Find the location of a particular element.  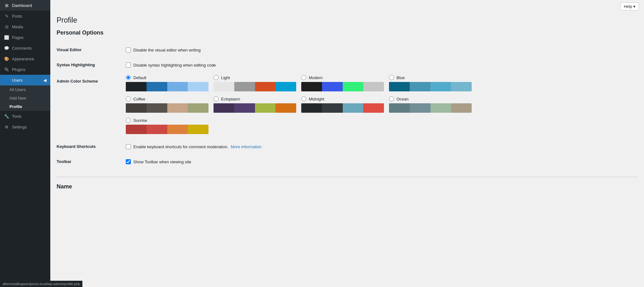

help-button: Help ▾ is located at coordinates (630, 6).